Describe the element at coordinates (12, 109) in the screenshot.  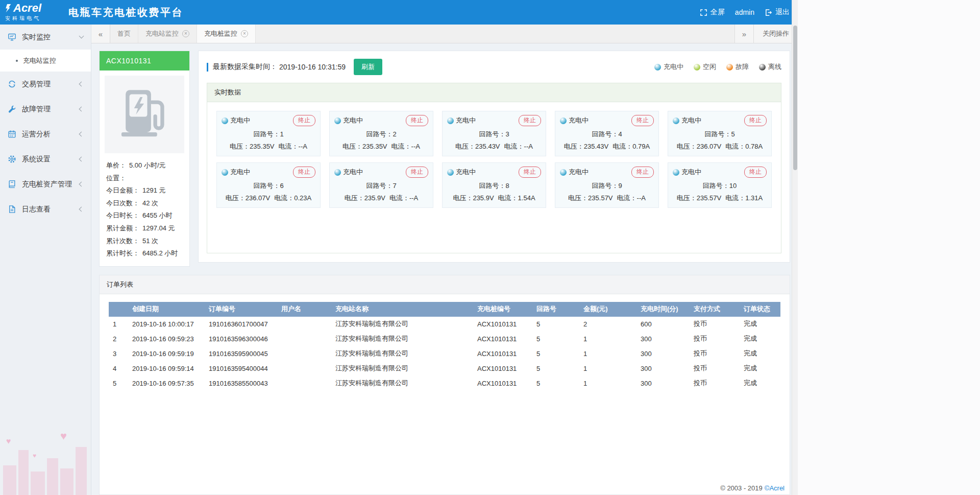
I see `wrench-icon` at that location.